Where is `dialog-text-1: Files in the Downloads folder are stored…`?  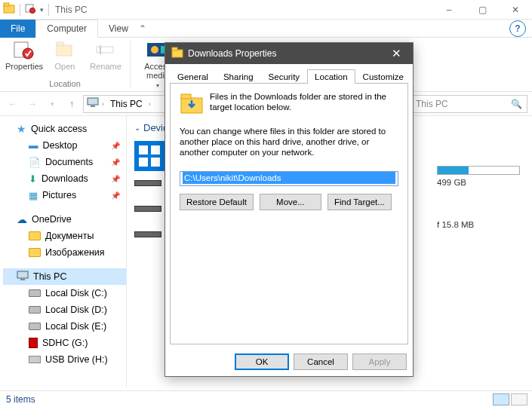
dialog-text-1: Files in the Downloads folder are stored… is located at coordinates (304, 103).